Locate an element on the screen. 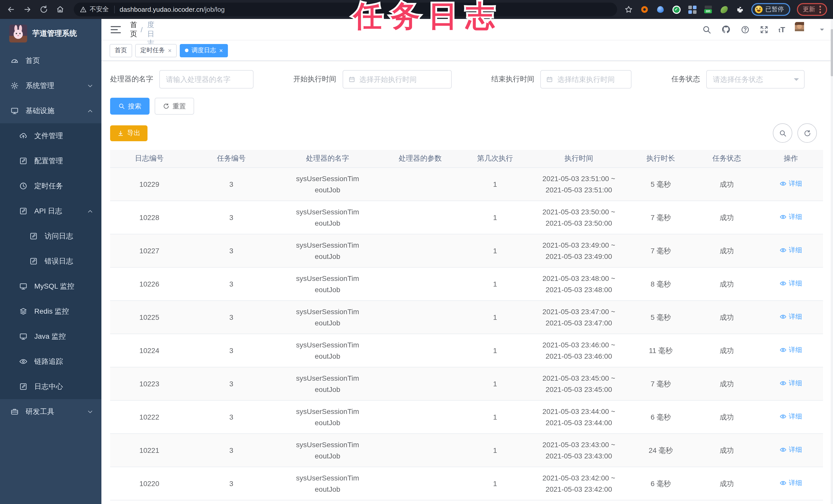 The height and width of the screenshot is (504, 833). security-chip: 不安全 is located at coordinates (94, 9).